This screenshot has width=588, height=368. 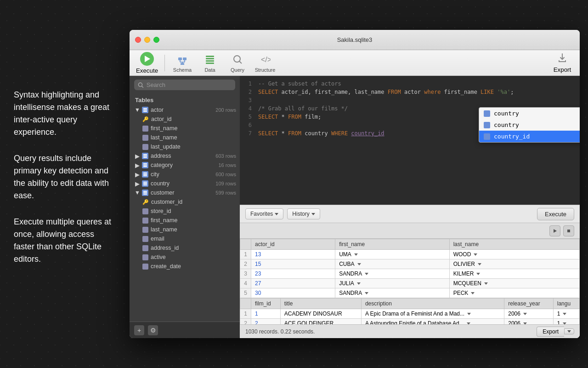 What do you see at coordinates (529, 113) in the screenshot?
I see `ac-item-country-1: country` at bounding box center [529, 113].